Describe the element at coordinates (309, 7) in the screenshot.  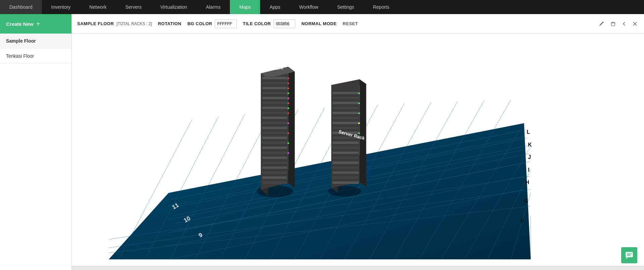
I see `nav-workflow: Workflow` at that location.